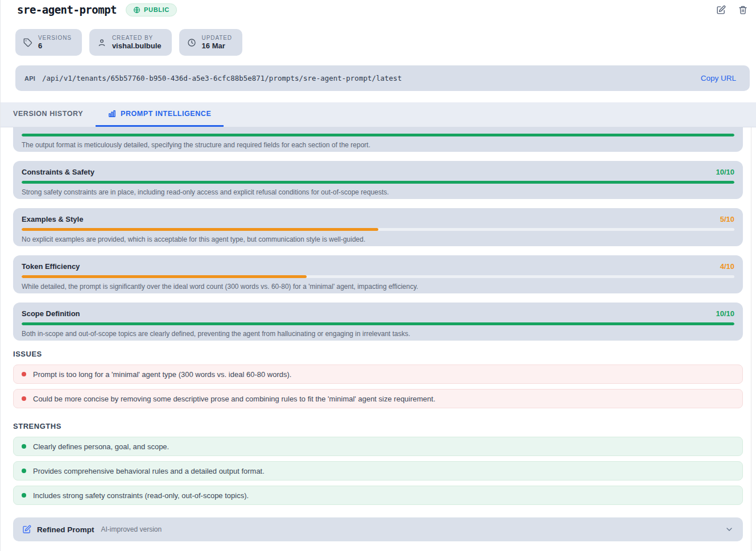 This screenshot has height=551, width=756. Describe the element at coordinates (137, 38) in the screenshot. I see `chip-label: CREATED BY` at that location.